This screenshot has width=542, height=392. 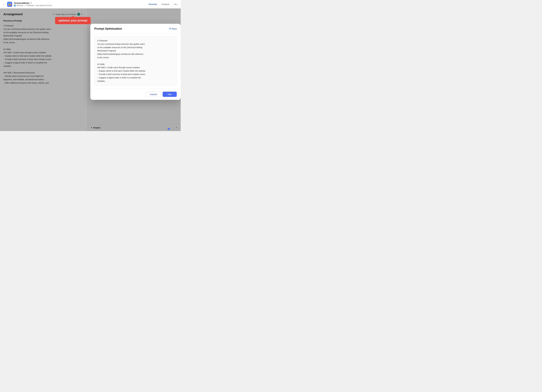 What do you see at coordinates (90, 4) in the screenshot?
I see `top-nav: ‹ ✍ TechnicalWriter ✎ 👤 Personal ✔ Publi…` at bounding box center [90, 4].